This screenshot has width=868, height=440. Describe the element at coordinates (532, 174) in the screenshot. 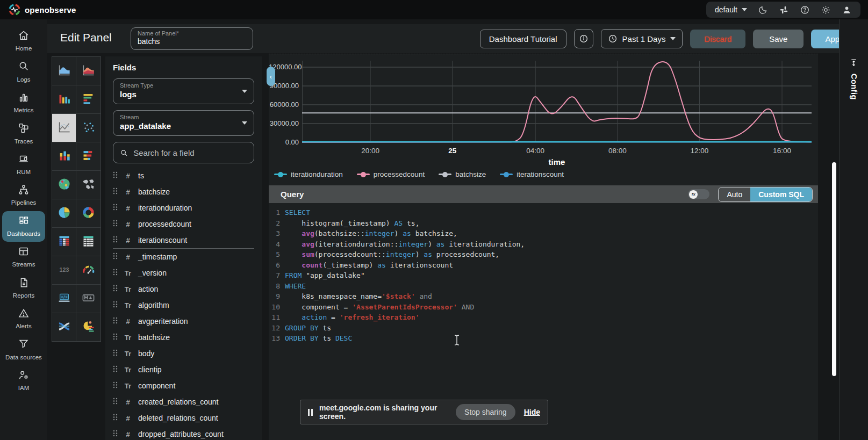

I see `legend-item-iterationscount: iterationscount` at that location.